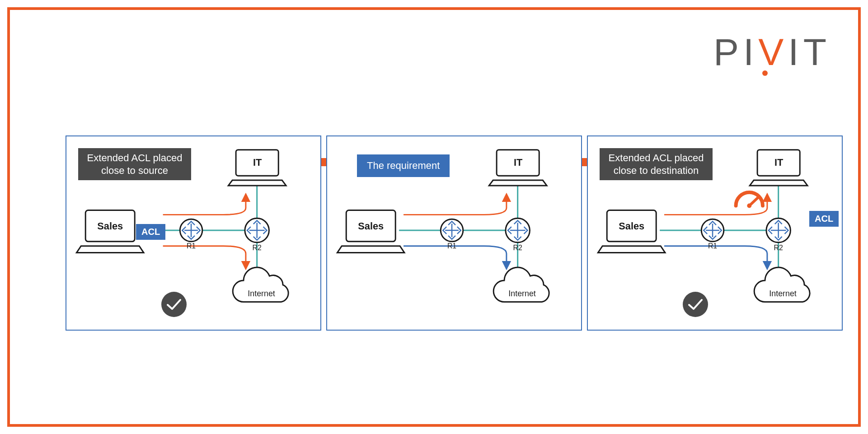 The image size is (868, 434). I want to click on panel-b-diagram: Sales IT R1, so click(454, 233).